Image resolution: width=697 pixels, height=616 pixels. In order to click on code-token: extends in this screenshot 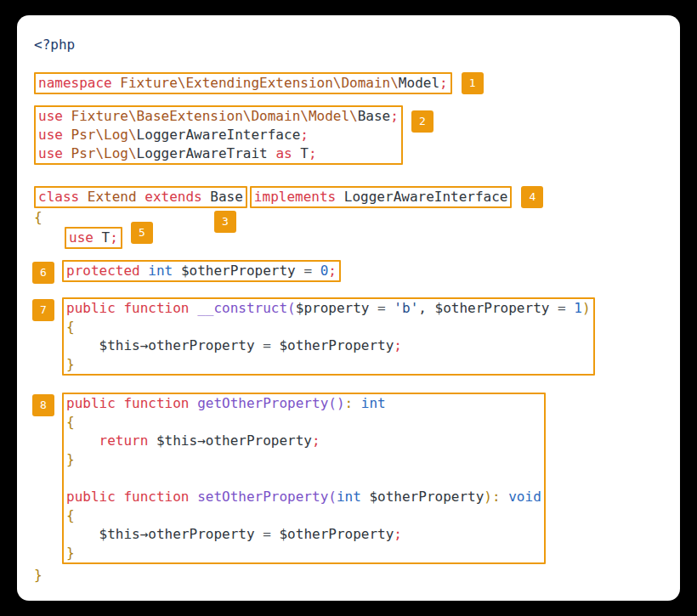, I will do `click(173, 197)`.